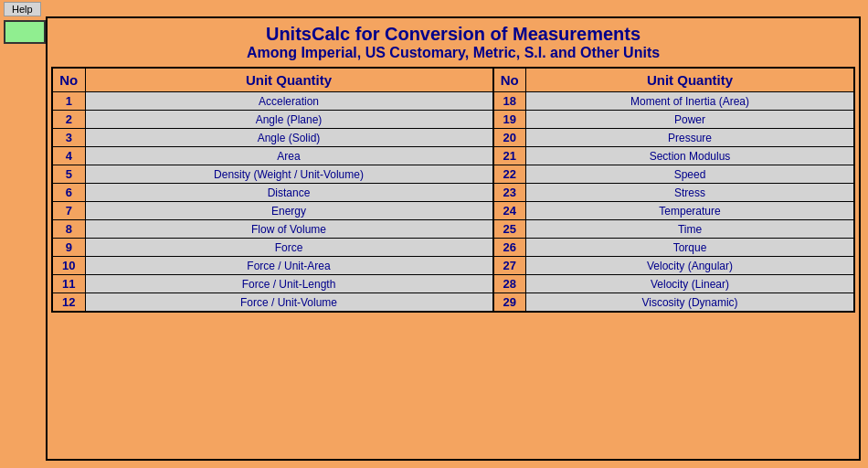 Image resolution: width=868 pixels, height=468 pixels. I want to click on row-qty-left: Distance, so click(289, 193).